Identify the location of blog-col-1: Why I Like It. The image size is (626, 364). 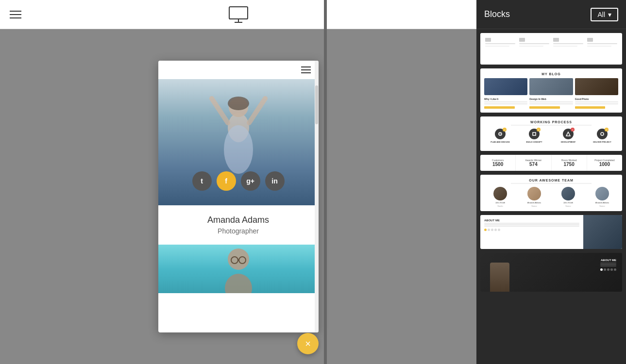
(506, 103).